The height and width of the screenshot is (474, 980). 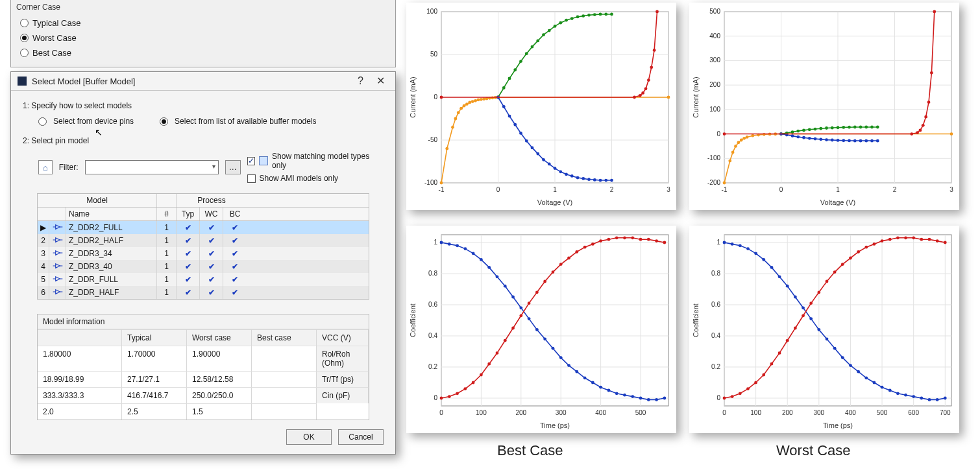 What do you see at coordinates (714, 158) in the screenshot?
I see `svg-text: -100` at bounding box center [714, 158].